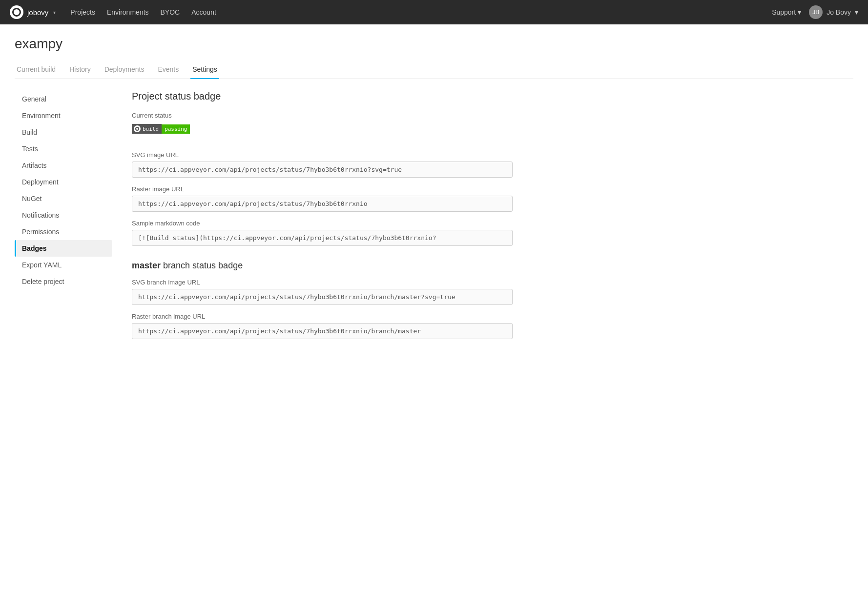 The width and height of the screenshot is (868, 608). What do you see at coordinates (493, 292) in the screenshot?
I see `svg-branch-url-field: SVG branch image URL` at bounding box center [493, 292].